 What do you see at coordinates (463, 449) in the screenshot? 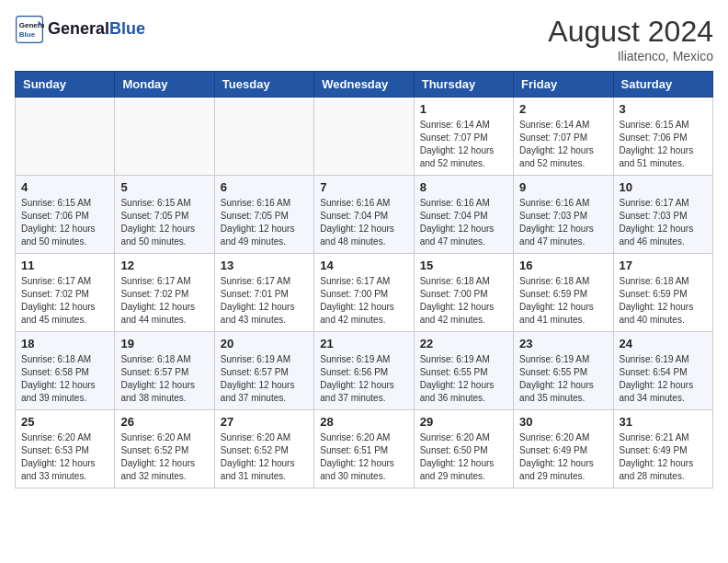
I see `calendar-day-cell: 29Sunrise: 6:20 AM Sunset: 6:50 PM Dayli…` at bounding box center [463, 449].